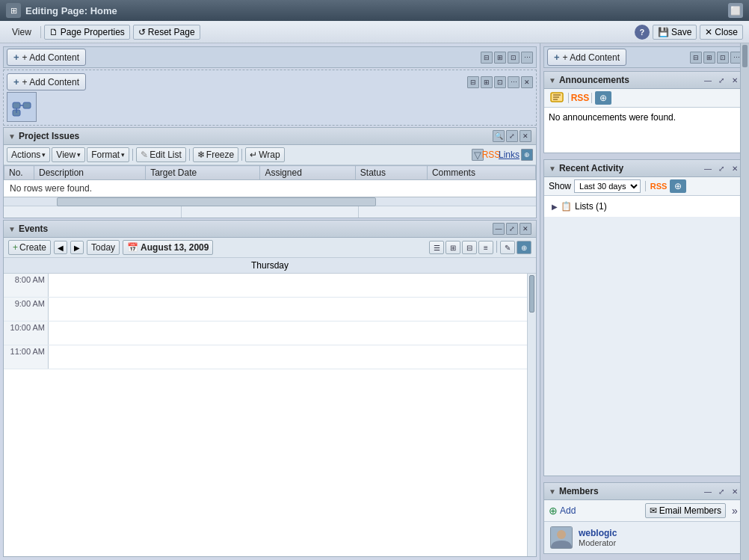  Describe the element at coordinates (473, 82) in the screenshot. I see `layout-icon-5: ⊟` at that location.